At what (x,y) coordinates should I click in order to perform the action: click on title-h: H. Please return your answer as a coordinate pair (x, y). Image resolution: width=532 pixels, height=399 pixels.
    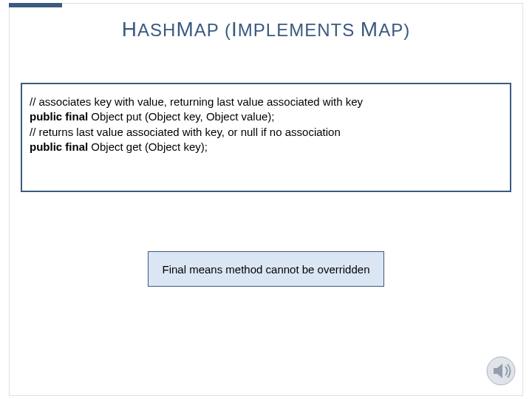
    Looking at the image, I should click on (130, 30).